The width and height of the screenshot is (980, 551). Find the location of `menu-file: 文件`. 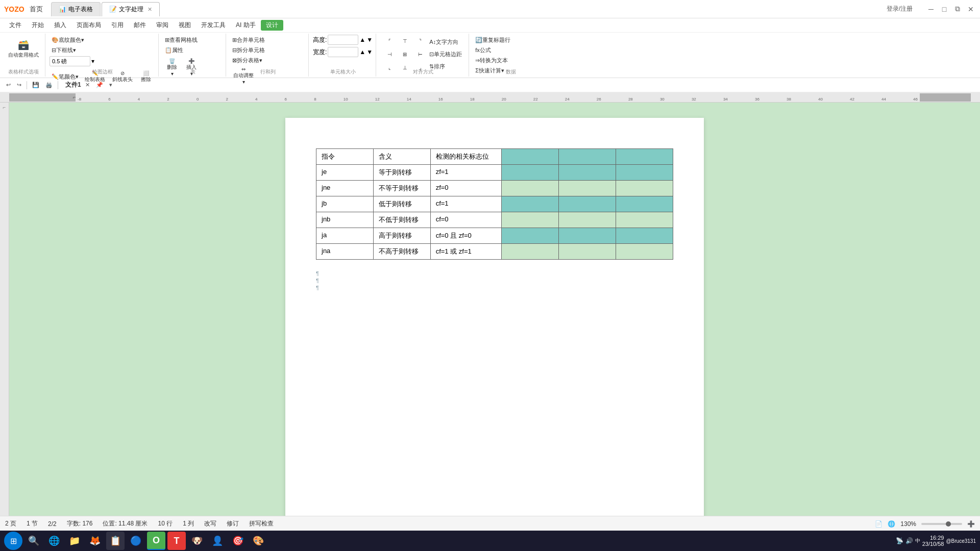

menu-file: 文件 is located at coordinates (15, 26).